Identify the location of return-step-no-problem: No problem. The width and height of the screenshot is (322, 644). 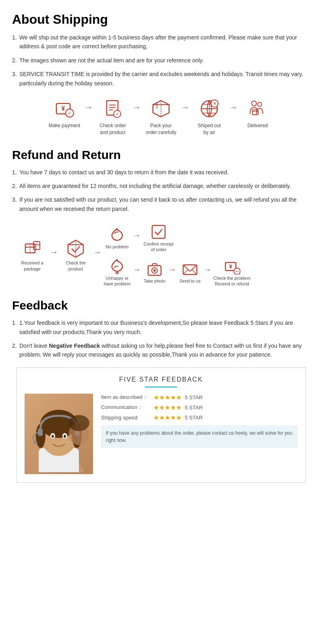
(117, 238).